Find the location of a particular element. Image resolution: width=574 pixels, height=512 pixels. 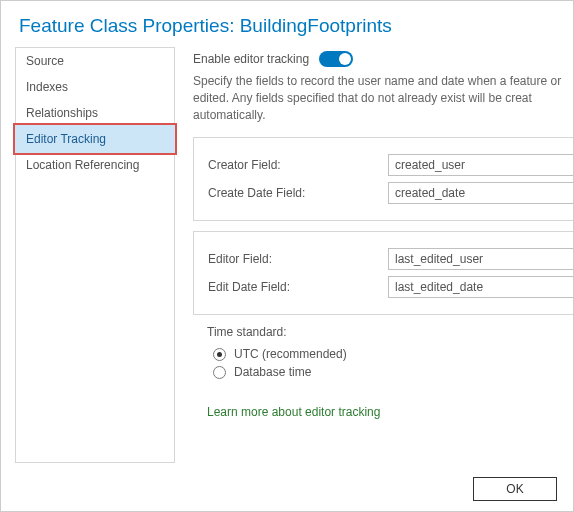

radio-utc-label: UTC (recommended) is located at coordinates (290, 354).